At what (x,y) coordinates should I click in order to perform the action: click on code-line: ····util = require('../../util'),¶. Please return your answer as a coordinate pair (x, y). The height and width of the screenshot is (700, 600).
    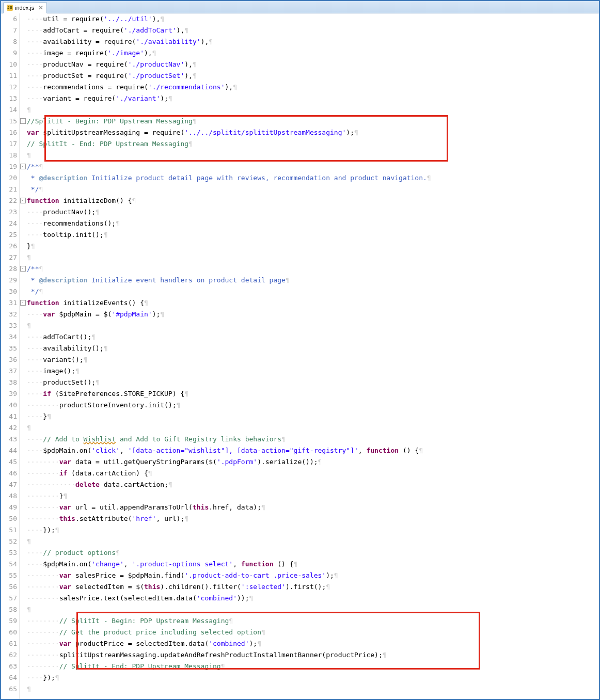
    Looking at the image, I should click on (313, 19).